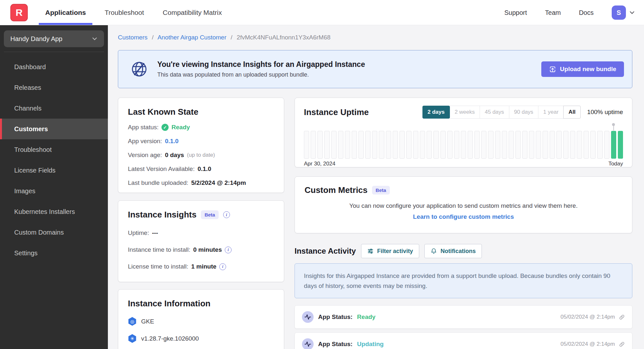 The width and height of the screenshot is (644, 349). I want to click on tab-compatibility-matrix: Compatibility Matrix, so click(192, 12).